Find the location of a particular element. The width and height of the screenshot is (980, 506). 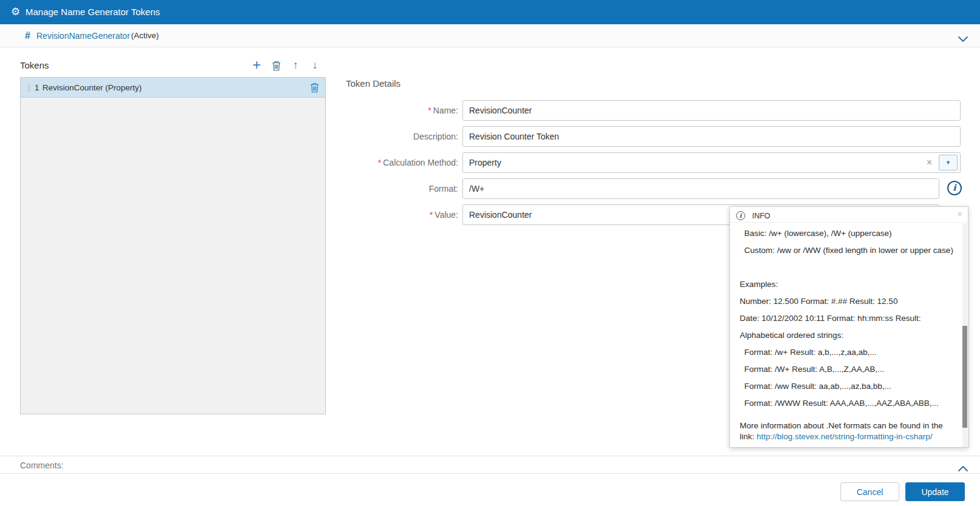

description-input is located at coordinates (711, 137).